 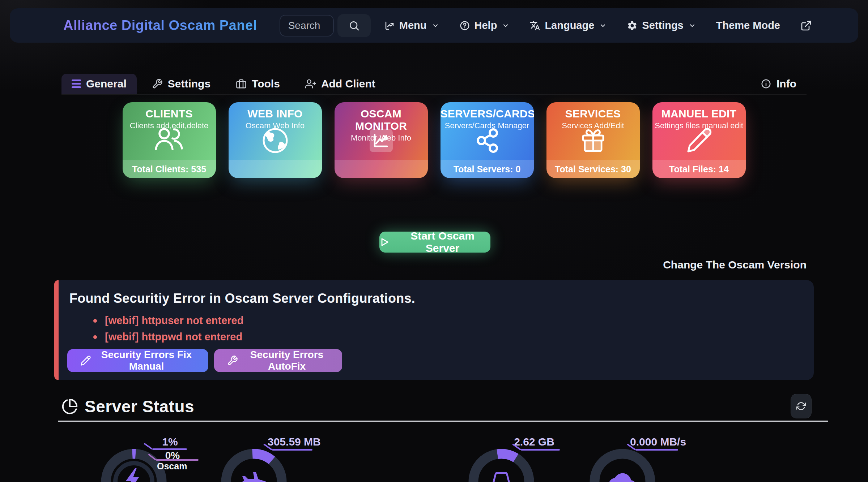 I want to click on theme-mode-toggle: Theme Mode, so click(x=748, y=25).